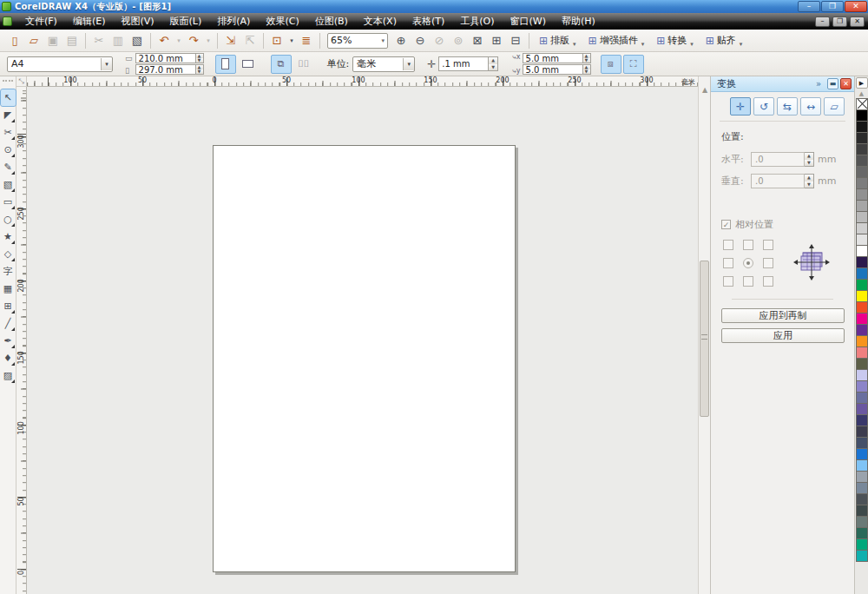 The image size is (868, 594). I want to click on scroll-up-icon: ▲, so click(705, 90).